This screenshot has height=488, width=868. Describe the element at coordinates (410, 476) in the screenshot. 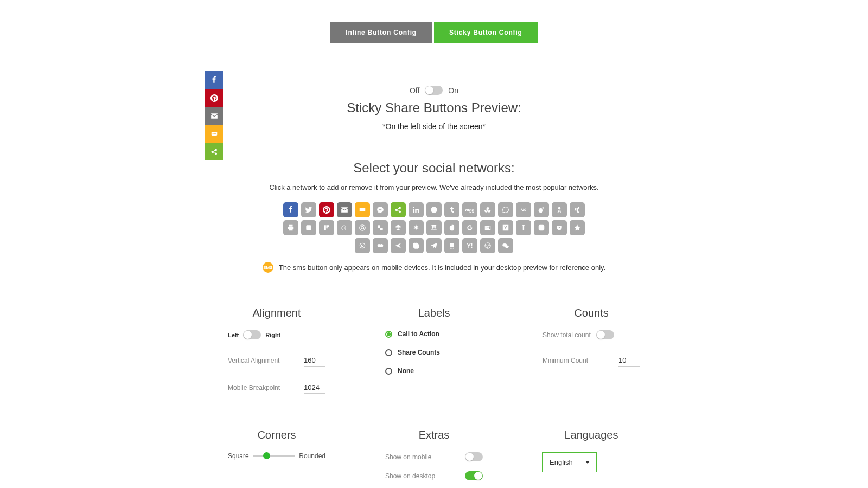

I see `show-desktop-label: Show on desktop` at that location.